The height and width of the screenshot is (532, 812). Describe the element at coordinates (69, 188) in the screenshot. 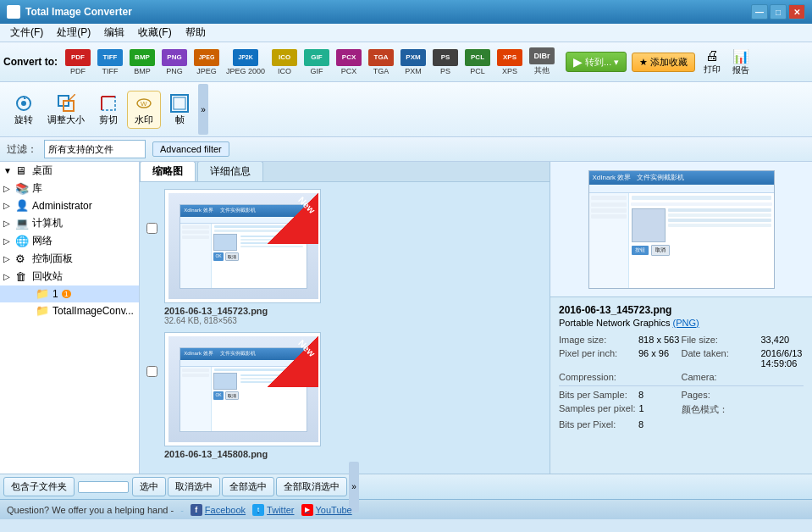

I see `tree-item-library: ▷ 📚 库` at that location.